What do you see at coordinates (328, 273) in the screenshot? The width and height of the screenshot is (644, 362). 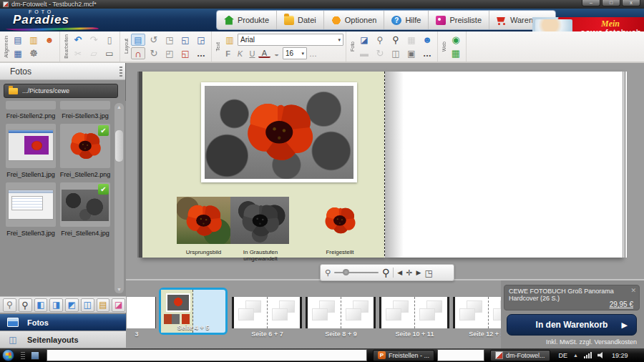 I see `zoom-out-icon: ⚲` at bounding box center [328, 273].